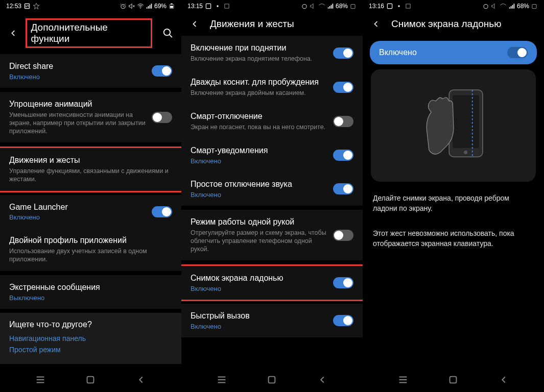 The height and width of the screenshot is (392, 544). I want to click on description-1: Делайте снимки экрана, проводя ребром ла…, so click(454, 203).